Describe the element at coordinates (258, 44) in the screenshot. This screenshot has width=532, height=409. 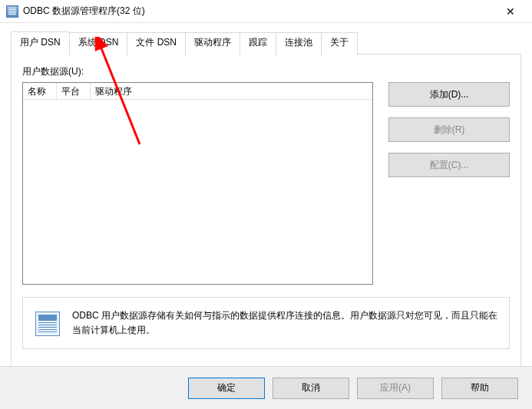
I see `tab-tracing: 跟踪` at that location.